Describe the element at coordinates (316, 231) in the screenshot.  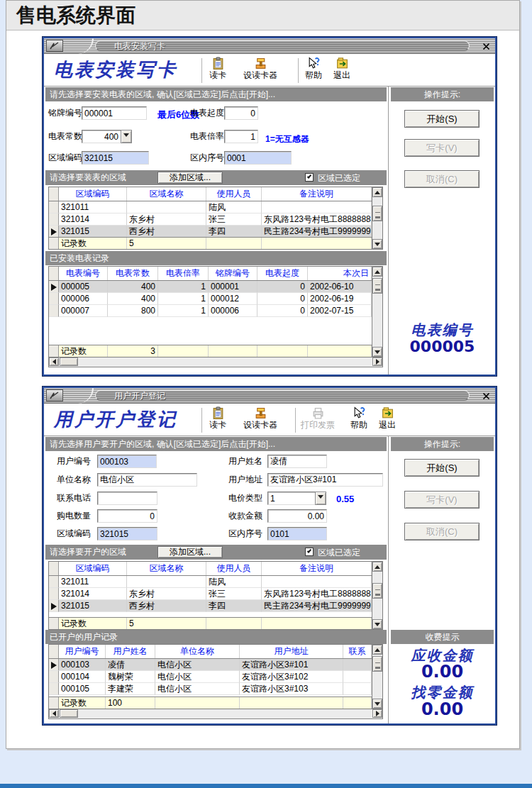
I see `cell: 民主路234号村电工99999999` at that location.